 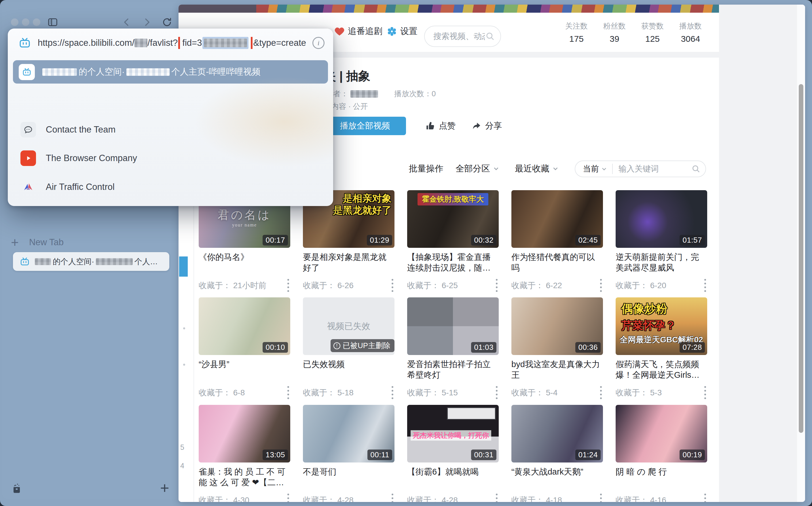 What do you see at coordinates (557, 219) in the screenshot?
I see `video-thumbnail: 02:45` at bounding box center [557, 219].